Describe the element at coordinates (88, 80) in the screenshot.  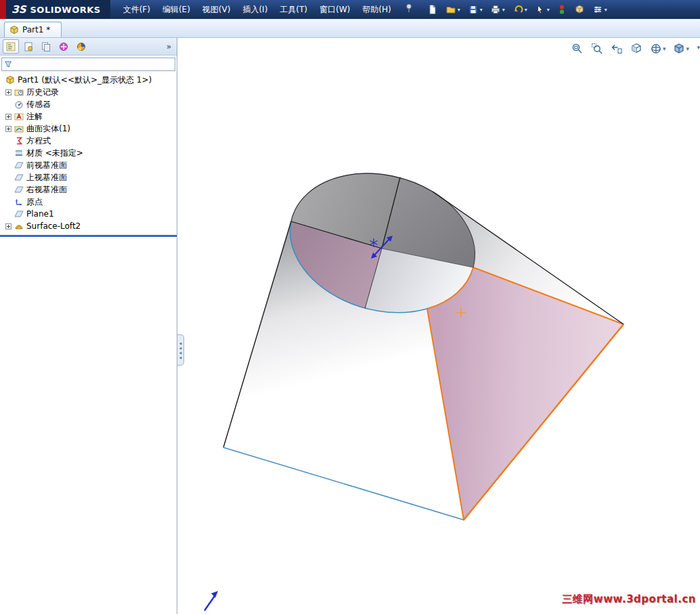
I see `tree-root-row: Part1 (默认<<默认>_显示状态 1>)` at that location.